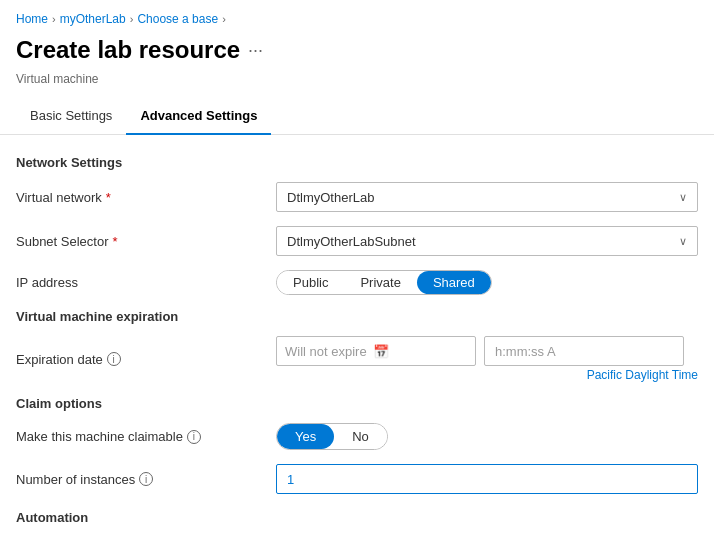 Image resolution: width=714 pixels, height=545 pixels. Describe the element at coordinates (381, 352) in the screenshot. I see `calendar-icon: 📅` at that location.